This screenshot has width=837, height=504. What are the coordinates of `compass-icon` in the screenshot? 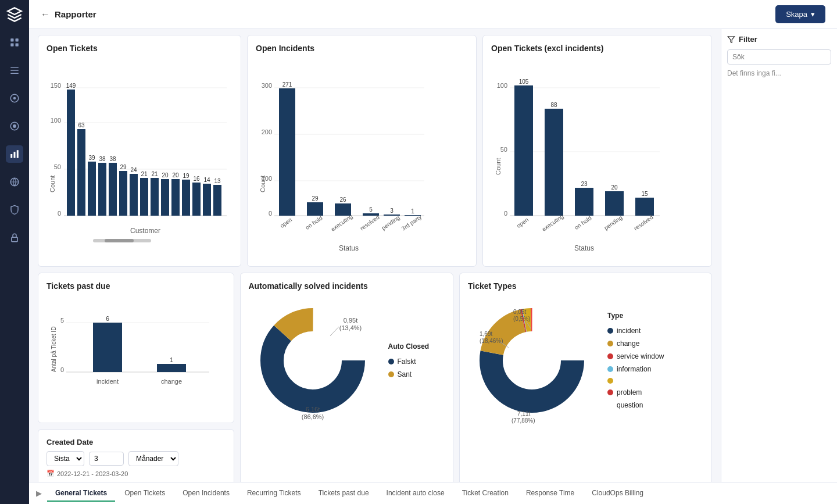 It's located at (15, 98).